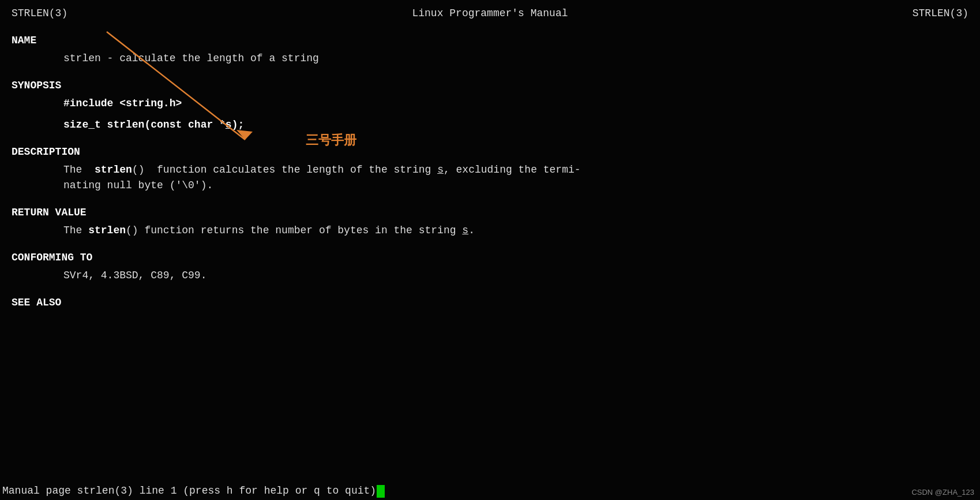 The width and height of the screenshot is (980, 500). I want to click on status-cursor, so click(381, 491).